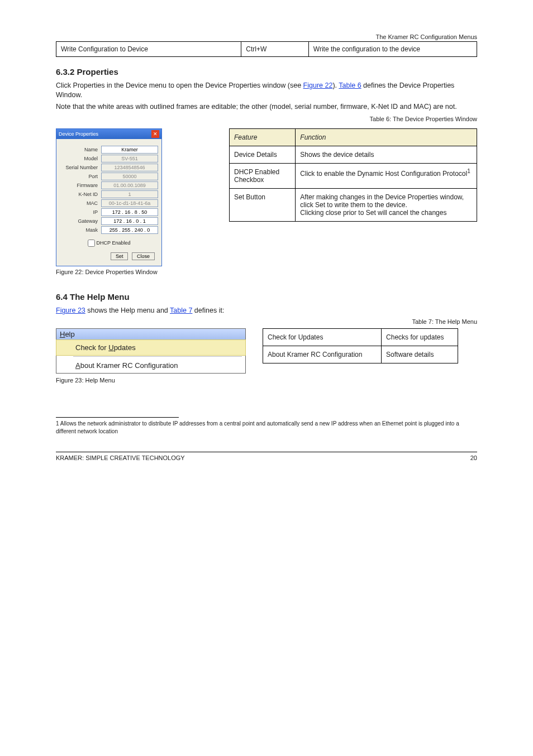  Describe the element at coordinates (80, 203) in the screenshot. I see `label-mac: MAC` at that location.